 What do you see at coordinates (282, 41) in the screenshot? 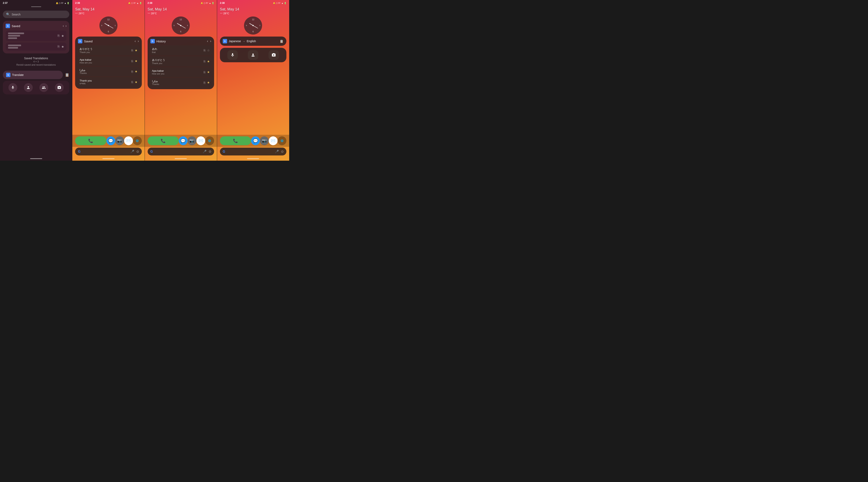
I see `clipboard-lang-4: 📋` at bounding box center [282, 41].